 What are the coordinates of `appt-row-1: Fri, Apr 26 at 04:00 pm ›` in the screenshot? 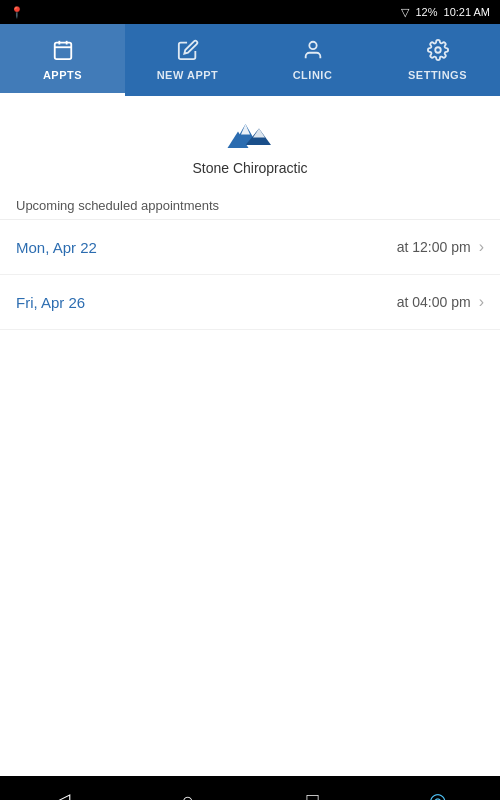 It's located at (250, 302).